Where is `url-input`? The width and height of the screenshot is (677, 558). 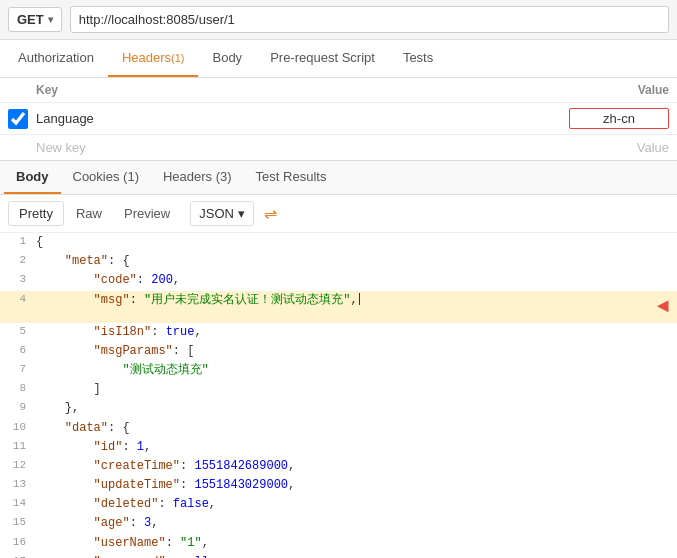 url-input is located at coordinates (370, 20).